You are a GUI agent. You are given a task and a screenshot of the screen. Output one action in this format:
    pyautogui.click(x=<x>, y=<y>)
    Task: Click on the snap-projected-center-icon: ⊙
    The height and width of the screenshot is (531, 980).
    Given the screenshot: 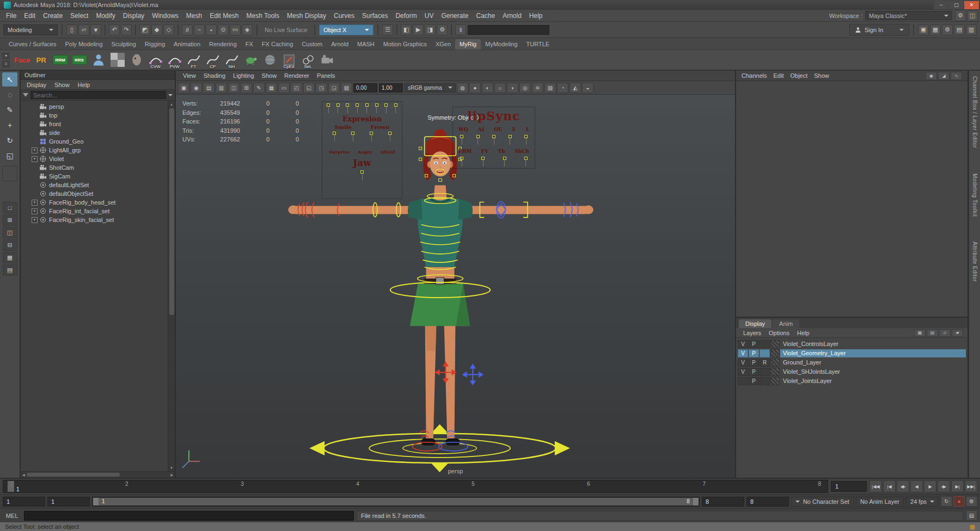 What is the action you would take?
    pyautogui.click(x=223, y=30)
    